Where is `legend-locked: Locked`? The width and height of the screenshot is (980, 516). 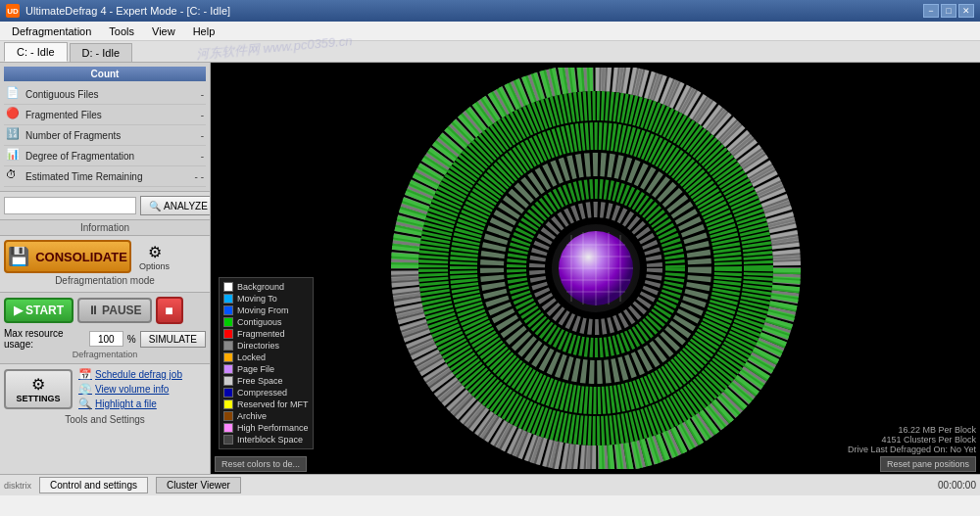
legend-locked: Locked is located at coordinates (267, 357).